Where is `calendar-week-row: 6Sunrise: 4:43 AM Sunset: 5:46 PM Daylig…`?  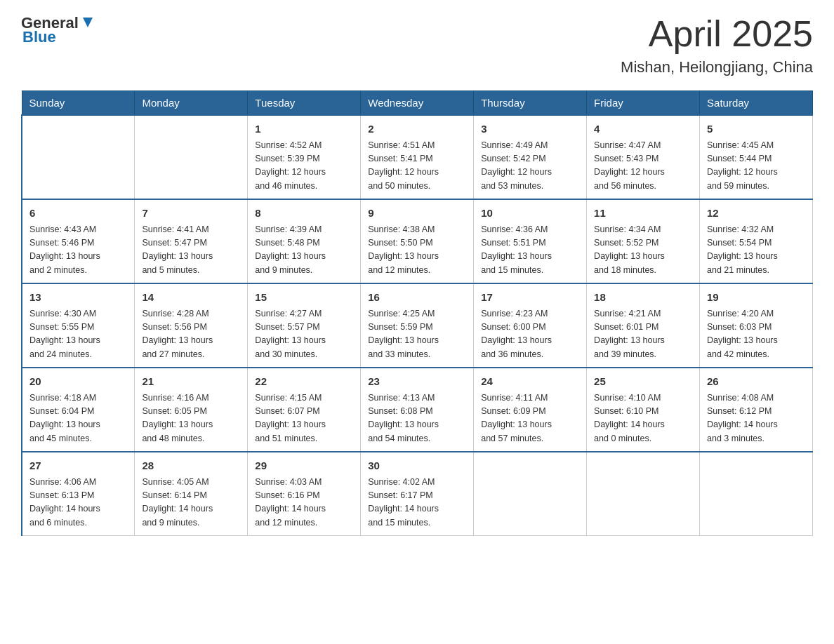 calendar-week-row: 6Sunrise: 4:43 AM Sunset: 5:46 PM Daylig… is located at coordinates (417, 241).